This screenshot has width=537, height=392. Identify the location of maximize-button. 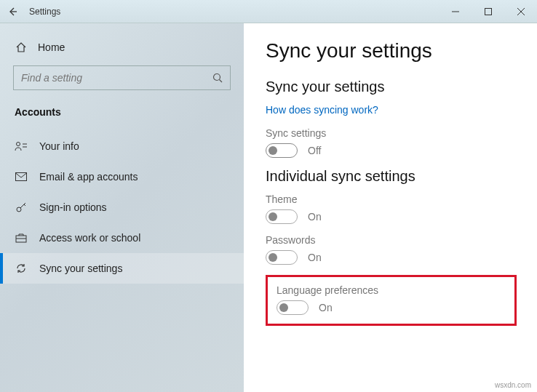
(488, 12).